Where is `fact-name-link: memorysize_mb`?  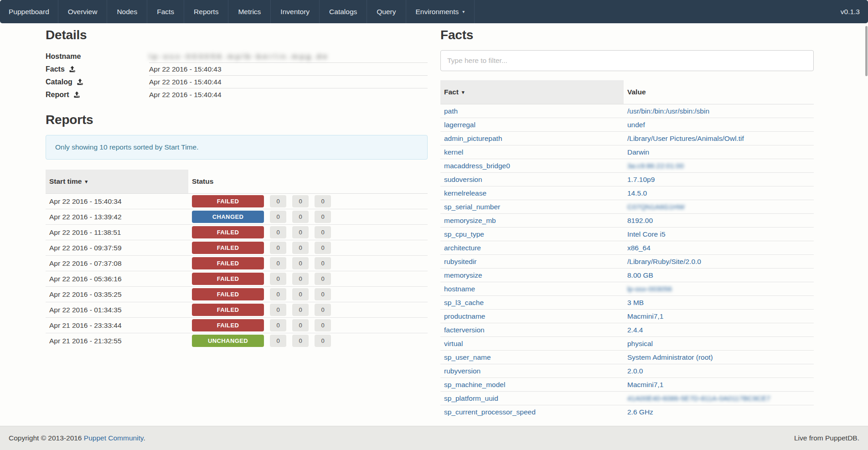
fact-name-link: memorysize_mb is located at coordinates (470, 221).